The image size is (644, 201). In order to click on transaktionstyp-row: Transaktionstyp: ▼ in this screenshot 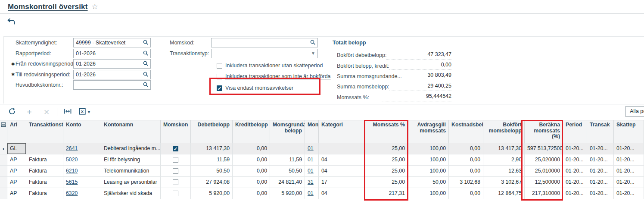, I will do `click(244, 53)`.